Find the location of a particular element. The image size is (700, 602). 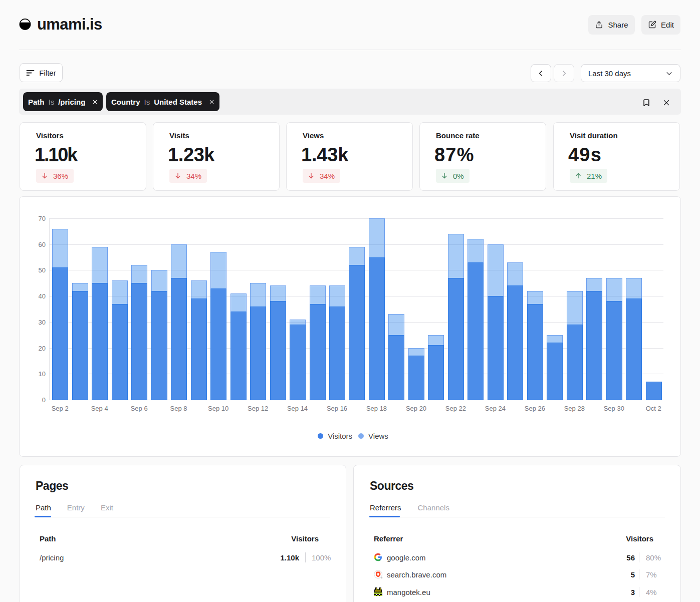

svg-text: Sep 10 is located at coordinates (218, 409).